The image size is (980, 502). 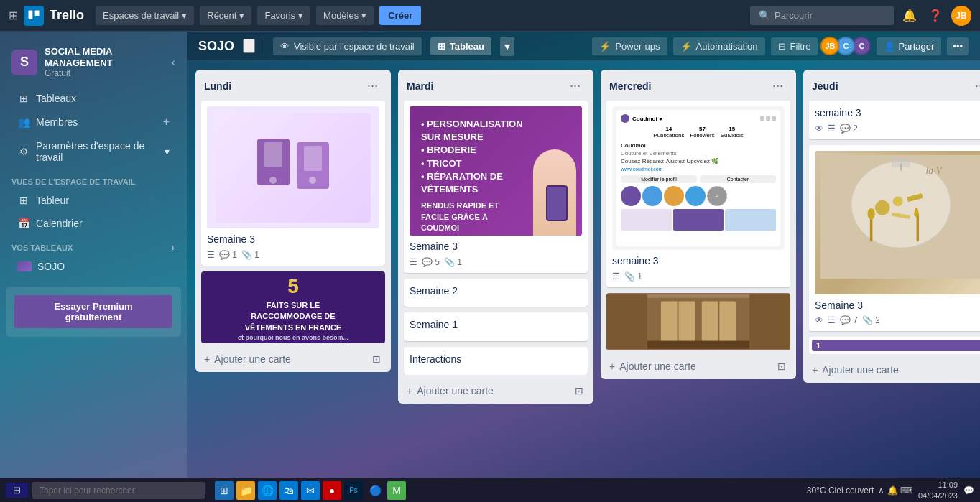 What do you see at coordinates (397, 491) in the screenshot?
I see `maps-icon: M` at bounding box center [397, 491].